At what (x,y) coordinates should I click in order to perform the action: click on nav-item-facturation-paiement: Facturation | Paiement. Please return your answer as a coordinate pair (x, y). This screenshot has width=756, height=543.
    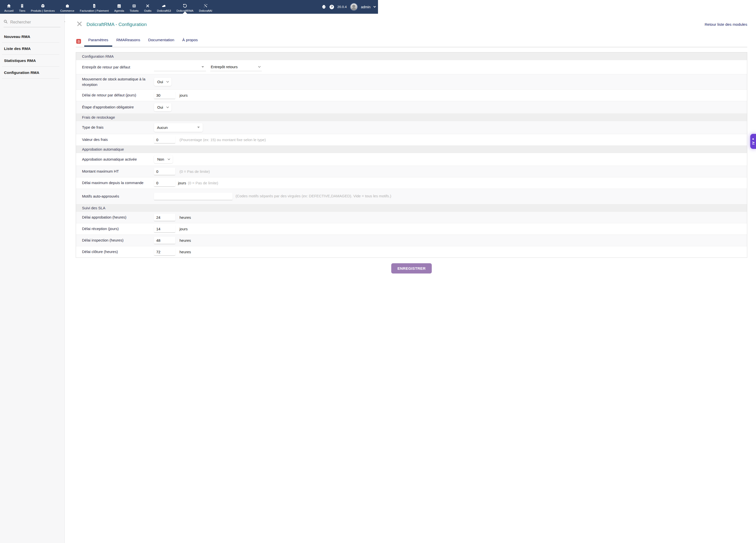
    Looking at the image, I should click on (94, 7).